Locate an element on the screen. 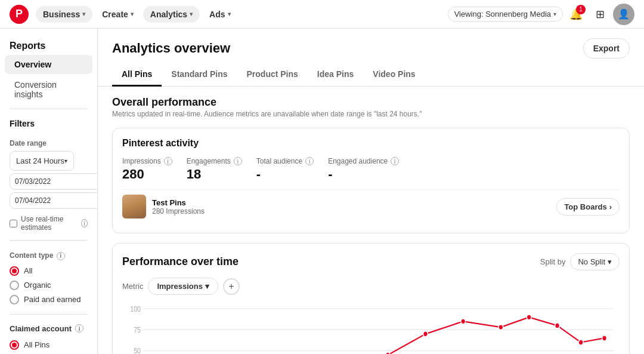 This screenshot has height=354, width=644. top-boards-chevron-icon: › is located at coordinates (611, 207).